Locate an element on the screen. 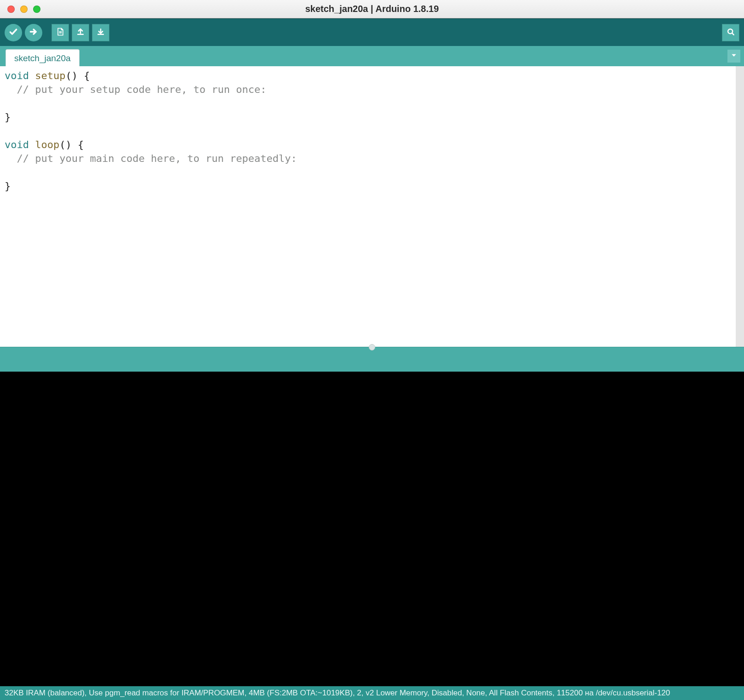 The width and height of the screenshot is (744, 700). verify-button is located at coordinates (13, 33).